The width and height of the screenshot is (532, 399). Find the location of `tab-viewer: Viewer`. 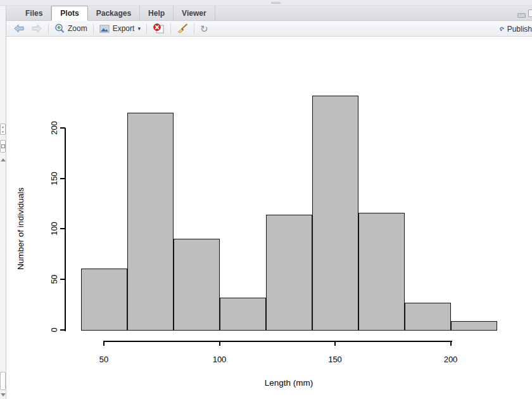

tab-viewer: Viewer is located at coordinates (194, 13).